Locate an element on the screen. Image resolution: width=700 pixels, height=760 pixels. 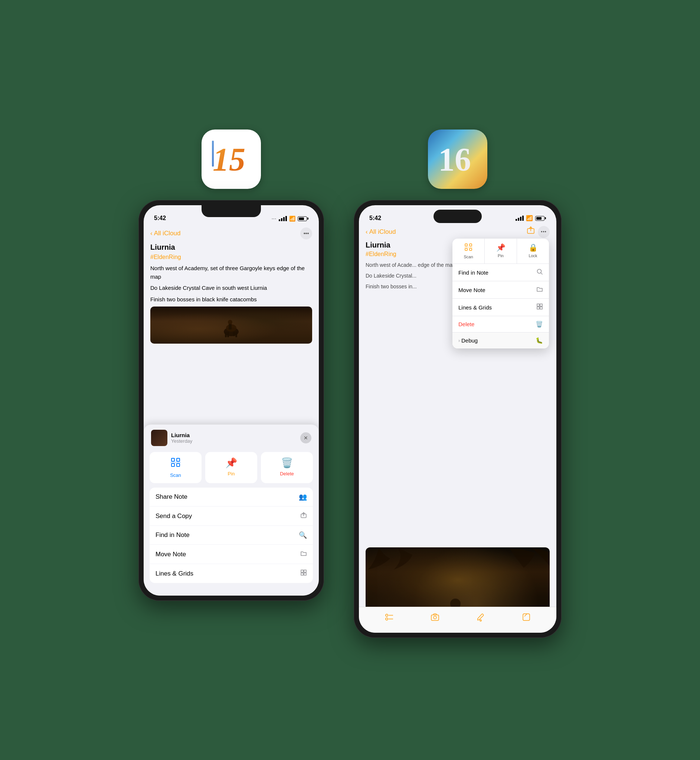
find-in-note-dropdown: Find in Note is located at coordinates (501, 273).